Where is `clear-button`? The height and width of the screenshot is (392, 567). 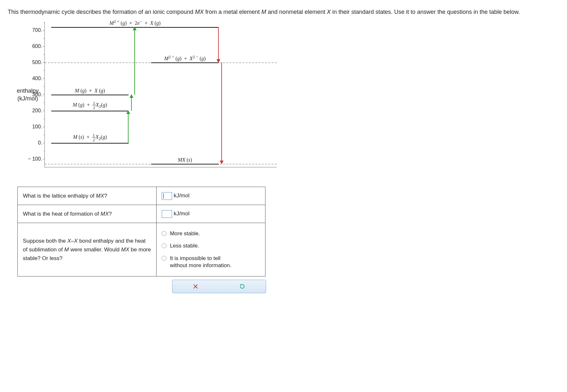
clear-button is located at coordinates (196, 286).